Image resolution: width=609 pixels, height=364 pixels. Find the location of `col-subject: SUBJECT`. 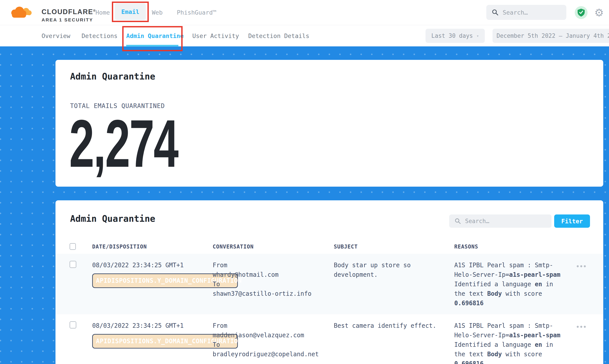

col-subject: SUBJECT is located at coordinates (346, 247).